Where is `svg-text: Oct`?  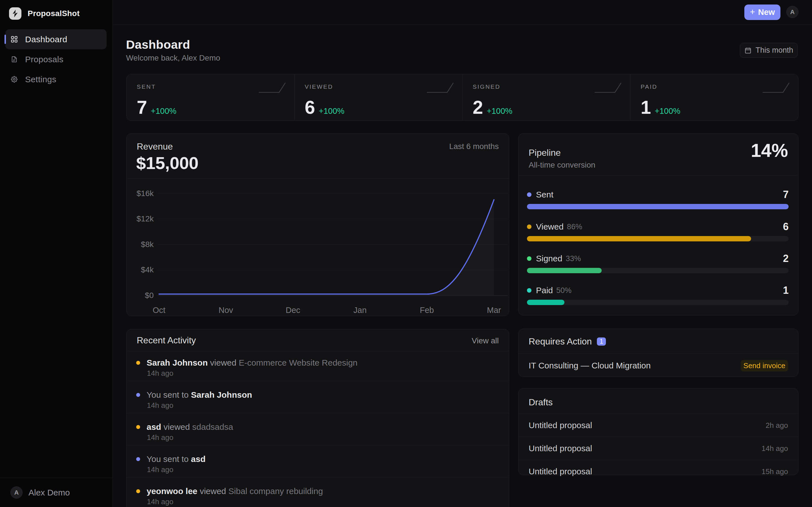 svg-text: Oct is located at coordinates (159, 310).